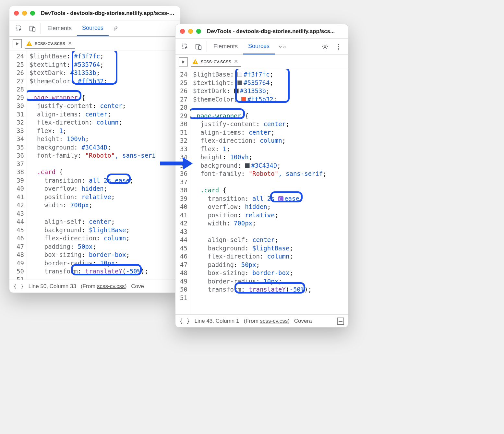 The image size is (504, 434). Describe the element at coordinates (95, 286) in the screenshot. I see `status-bar: { } Line 50, Column 33 (From scss-cv.css…` at that location.